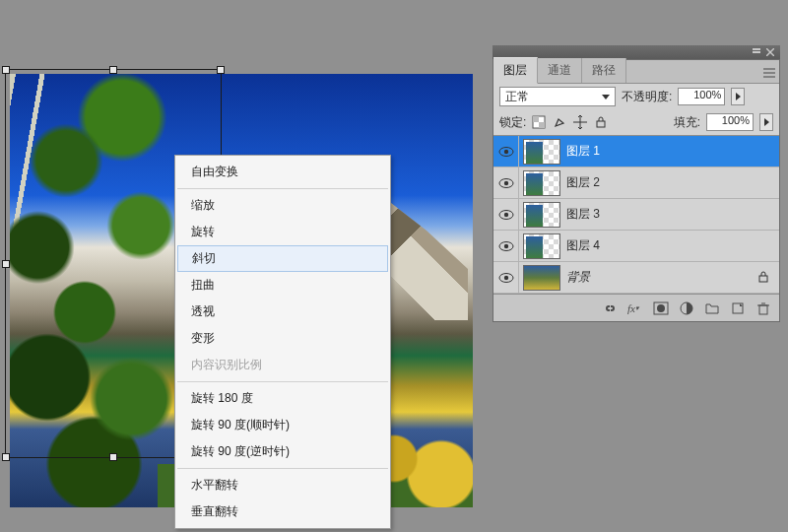 Image resolution: width=788 pixels, height=532 pixels. Describe the element at coordinates (636, 152) in the screenshot. I see `layer-row: 图层 1` at that location.